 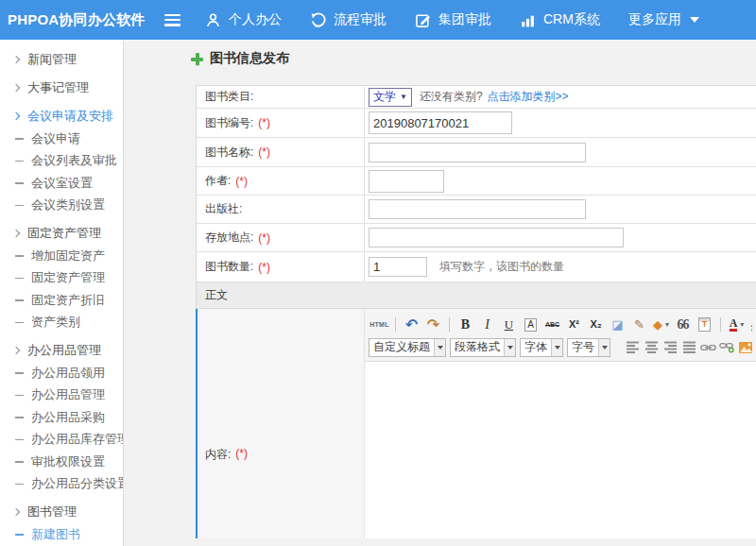 I want to click on clear-format-icon: ✎, so click(x=639, y=325).